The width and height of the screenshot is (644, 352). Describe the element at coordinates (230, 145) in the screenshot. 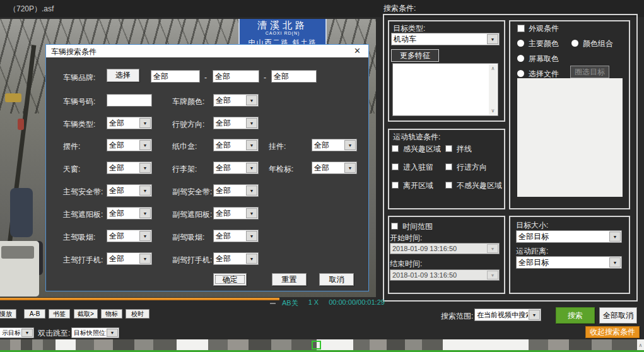

I see `tissue-box-value: 全部` at that location.